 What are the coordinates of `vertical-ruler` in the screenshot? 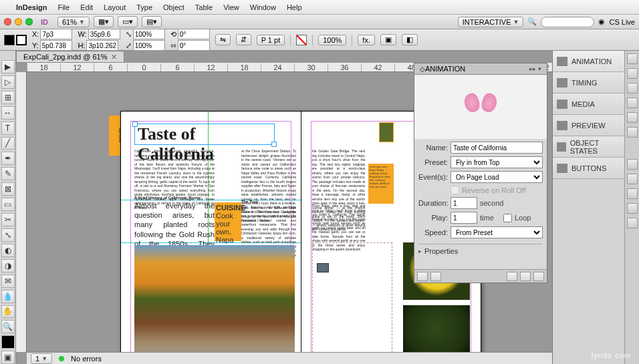 It's located at (21, 212).